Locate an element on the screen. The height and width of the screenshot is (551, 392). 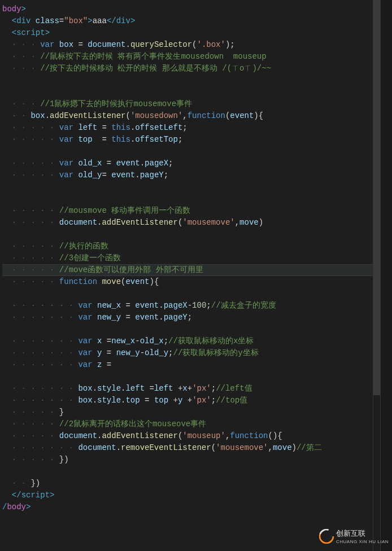
code-line: · · · · · · · box.style.left =left +x+'p… is located at coordinates (188, 388).